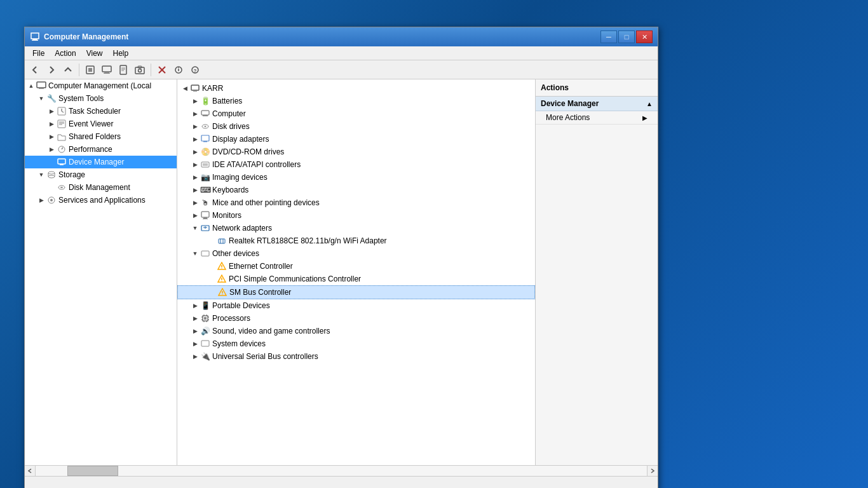  Describe the element at coordinates (38, 53) in the screenshot. I see `menu-file: File` at that location.